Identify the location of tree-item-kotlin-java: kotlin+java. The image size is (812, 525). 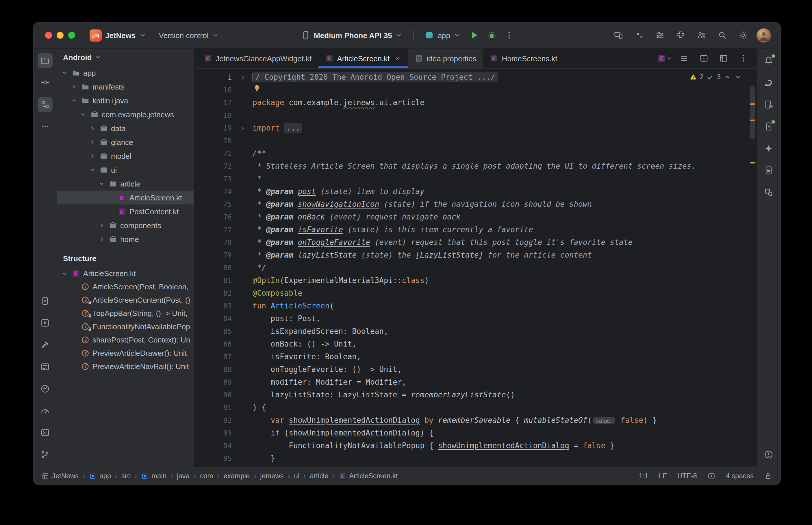
(126, 100).